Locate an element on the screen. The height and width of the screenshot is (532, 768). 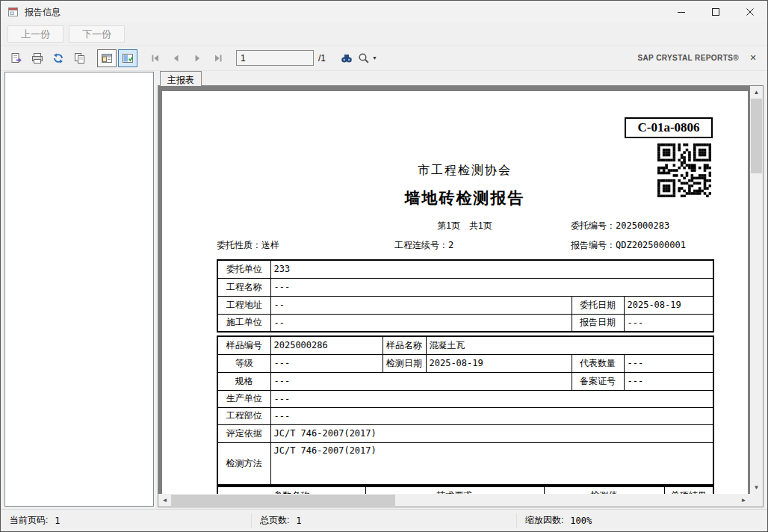
close-button is located at coordinates (750, 12).